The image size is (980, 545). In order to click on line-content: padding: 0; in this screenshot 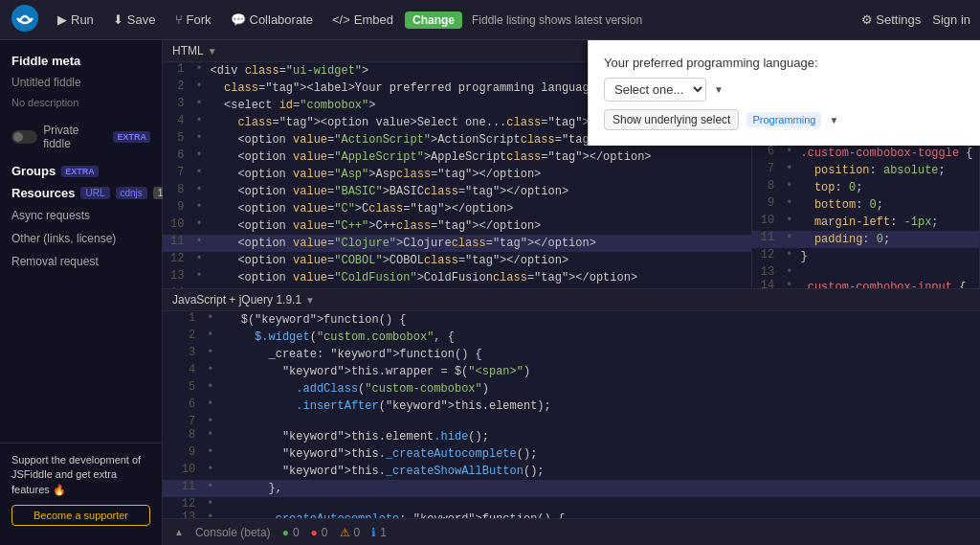, I will do `click(888, 239)`.